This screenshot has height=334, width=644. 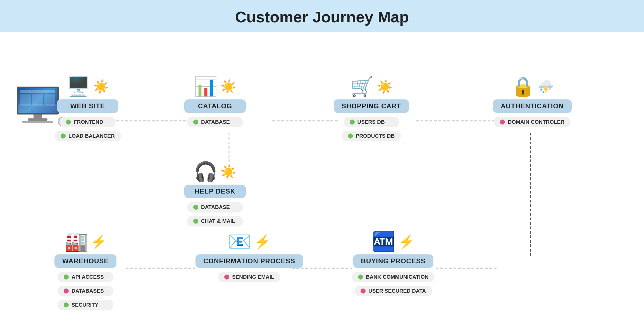 What do you see at coordinates (227, 277) in the screenshot?
I see `sending-email-dot` at bounding box center [227, 277].